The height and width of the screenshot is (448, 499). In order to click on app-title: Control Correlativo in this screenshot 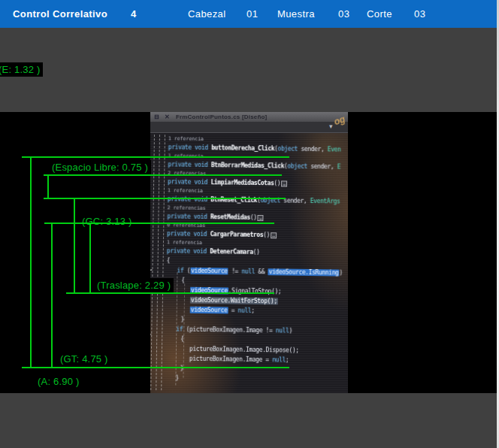, I will do `click(60, 14)`.